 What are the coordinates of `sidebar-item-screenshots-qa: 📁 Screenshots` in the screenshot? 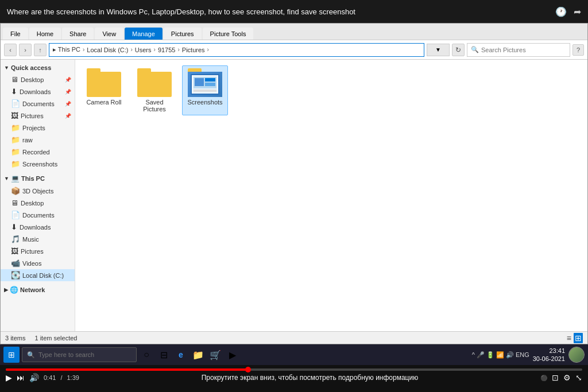 It's located at (38, 164).